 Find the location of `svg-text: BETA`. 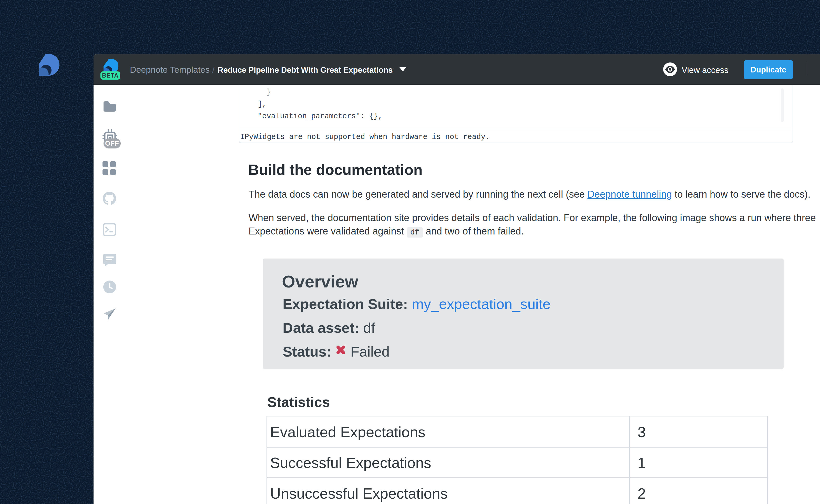

svg-text: BETA is located at coordinates (110, 76).